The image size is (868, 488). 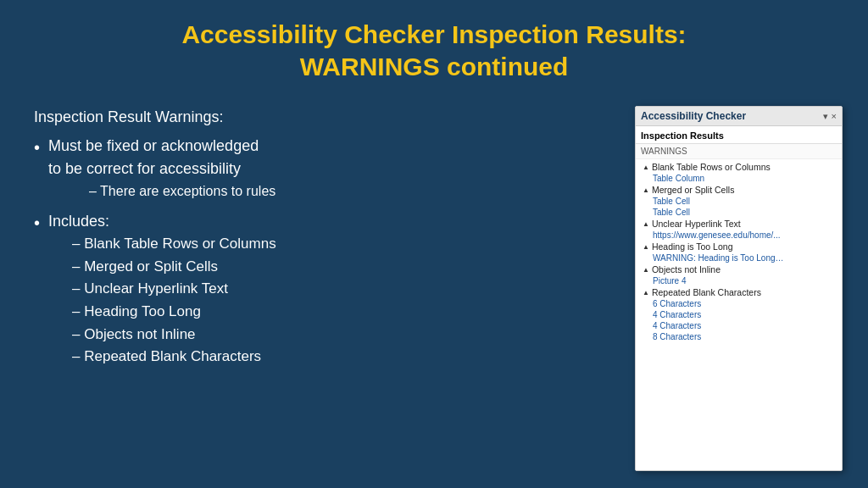 I want to click on tree-parent-item: ▲ Unclear Hyperlink Text, so click(x=739, y=224).